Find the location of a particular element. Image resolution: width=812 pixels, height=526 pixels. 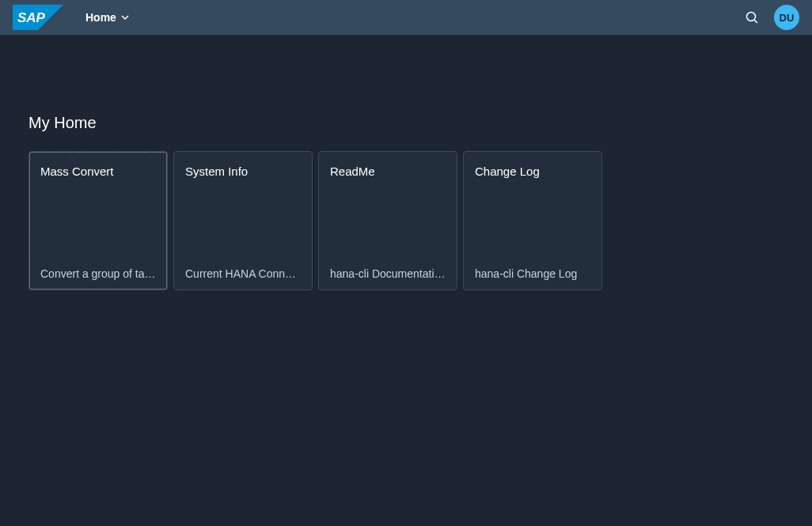

sap-logo: SAP is located at coordinates (38, 17).